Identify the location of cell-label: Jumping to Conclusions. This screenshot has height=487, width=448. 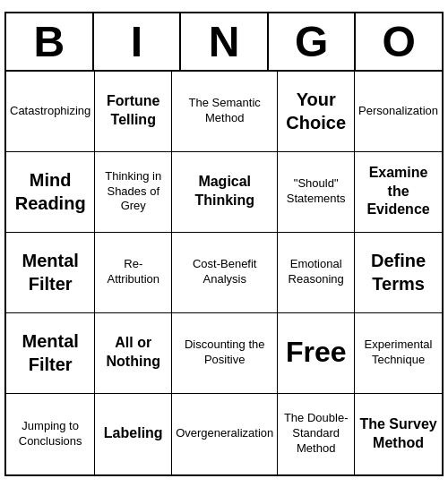
(50, 434).